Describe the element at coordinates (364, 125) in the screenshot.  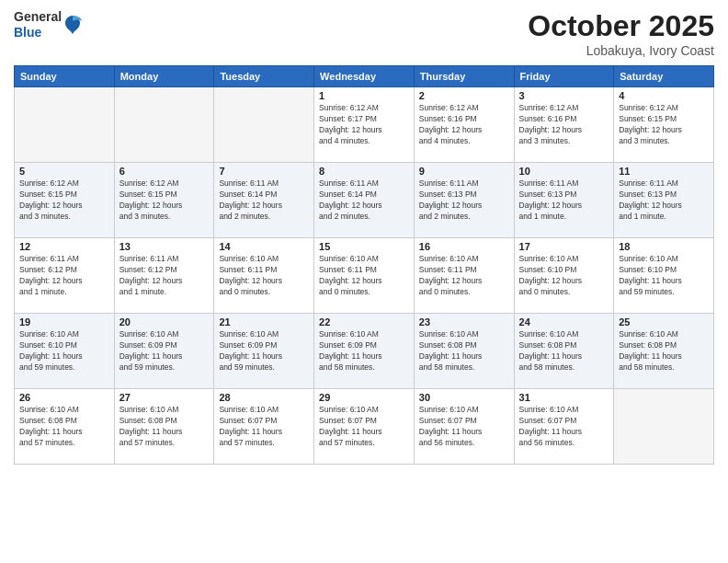
I see `week-row-1: 1Sunrise: 6:12 AM Sunset: 6:17 PM Daylig…` at that location.